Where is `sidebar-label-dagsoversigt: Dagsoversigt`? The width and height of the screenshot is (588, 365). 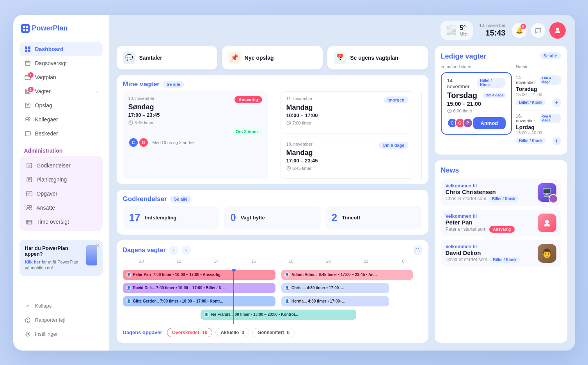 sidebar-label-dagsoversigt: Dagsoversigt is located at coordinates (51, 63).